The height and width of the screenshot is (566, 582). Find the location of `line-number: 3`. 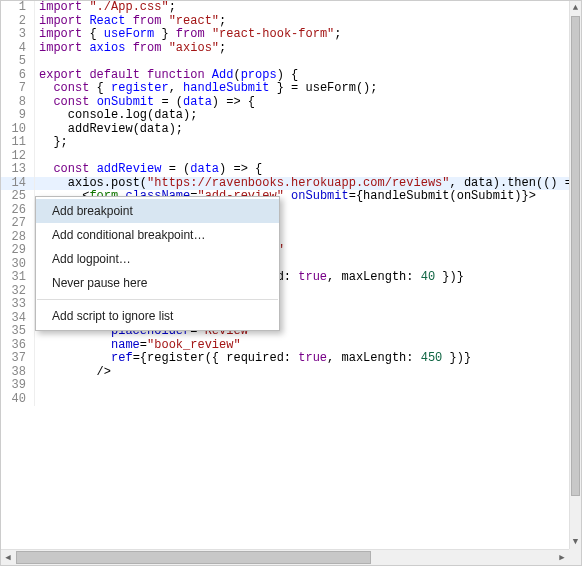

line-number: 3 is located at coordinates (18, 35).